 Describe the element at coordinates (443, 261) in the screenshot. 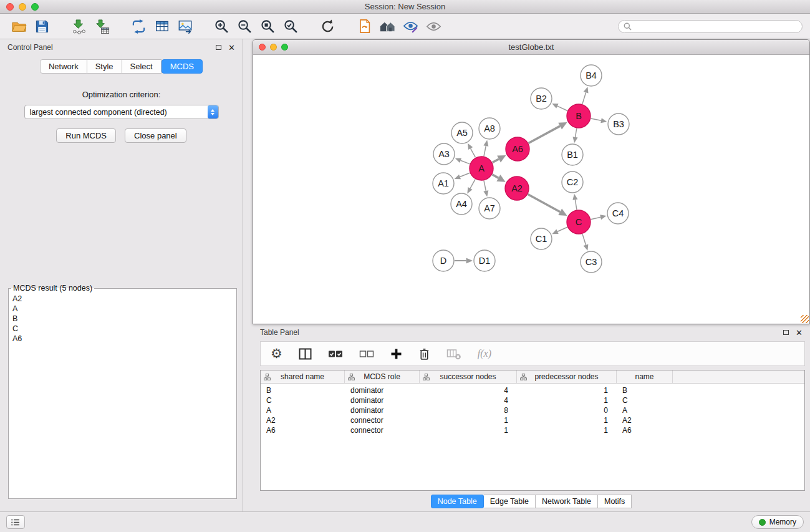

I see `node-label: D` at that location.